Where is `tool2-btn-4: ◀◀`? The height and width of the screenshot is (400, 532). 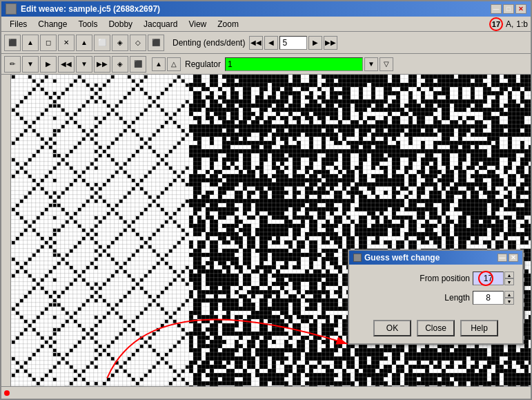 tool2-btn-4: ◀◀ is located at coordinates (66, 64).